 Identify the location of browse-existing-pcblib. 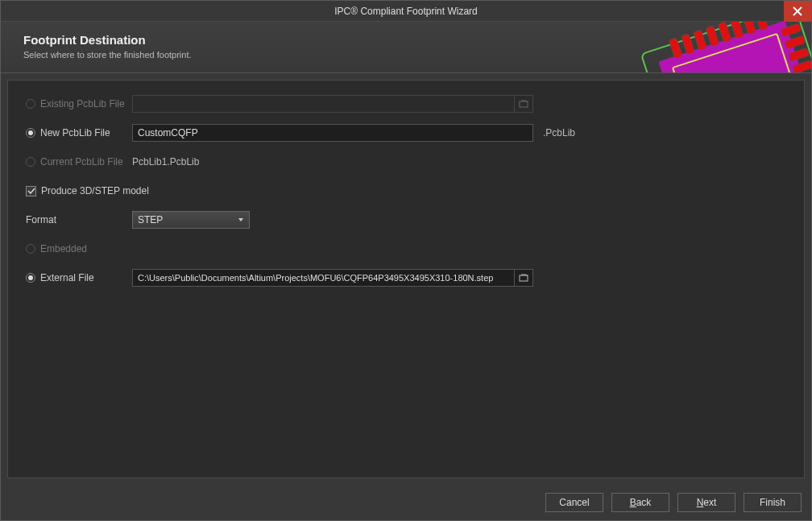
(524, 104).